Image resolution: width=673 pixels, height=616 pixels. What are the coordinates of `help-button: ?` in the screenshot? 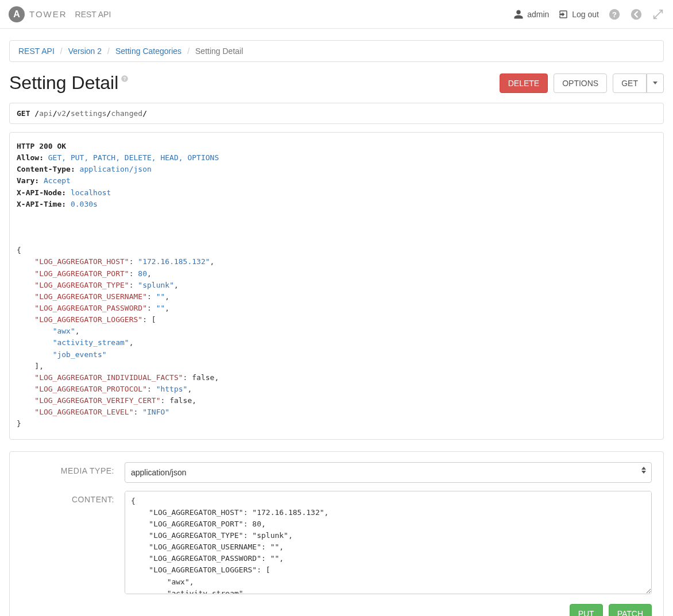 It's located at (614, 14).